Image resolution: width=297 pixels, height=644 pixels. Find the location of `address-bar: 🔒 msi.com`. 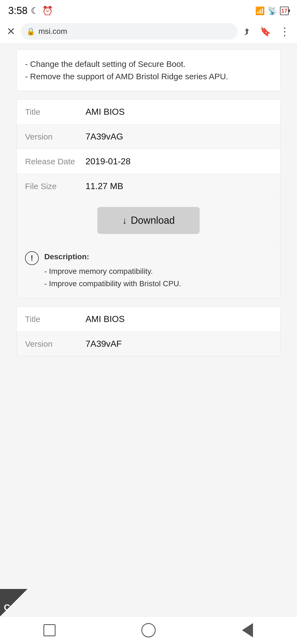

address-bar: 🔒 msi.com is located at coordinates (129, 31).